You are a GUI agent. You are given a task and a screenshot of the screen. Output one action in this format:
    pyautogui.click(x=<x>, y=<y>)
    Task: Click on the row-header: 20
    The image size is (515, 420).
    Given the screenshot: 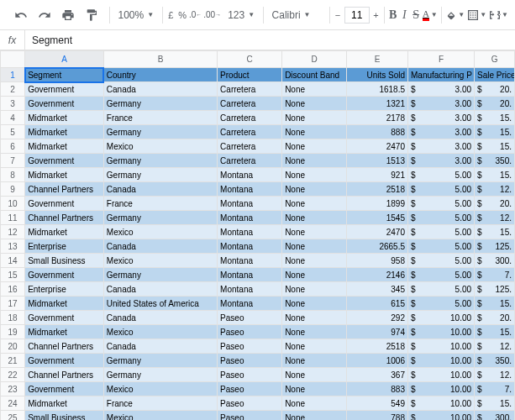 What is the action you would take?
    pyautogui.click(x=13, y=346)
    